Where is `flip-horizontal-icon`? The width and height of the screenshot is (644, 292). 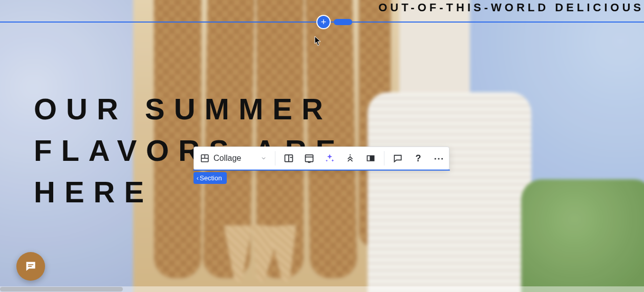 flip-horizontal-icon is located at coordinates (371, 158).